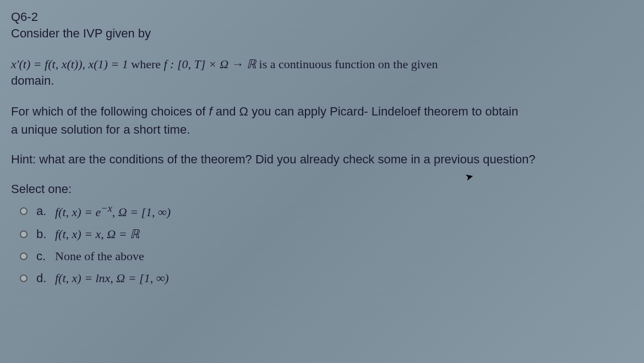  Describe the element at coordinates (42, 211) in the screenshot. I see `option-a-letter: a.` at that location.